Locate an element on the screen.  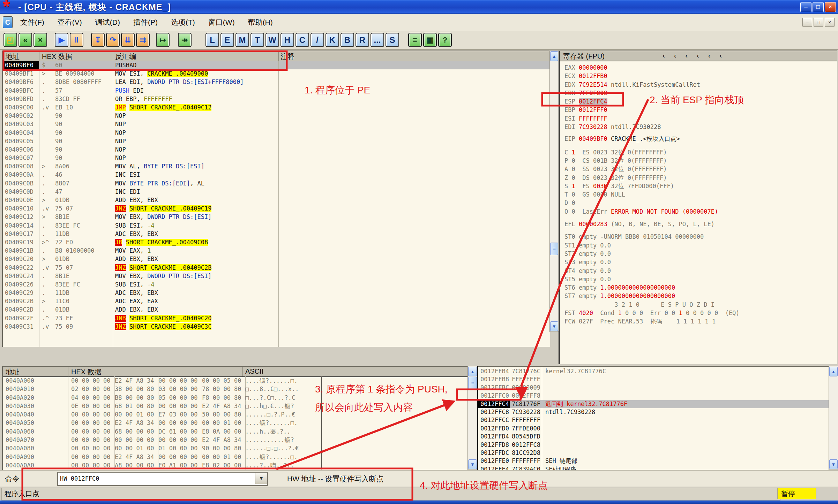
dump-row: 0040A08000 00 00 0000 00 01 0001 00 00 0… is located at coordinates (235, 448).